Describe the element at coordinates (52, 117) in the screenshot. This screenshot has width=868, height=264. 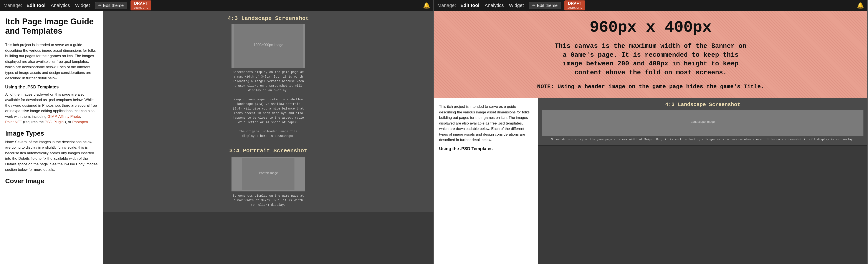
I see `gimp-link: GIMP` at that location.